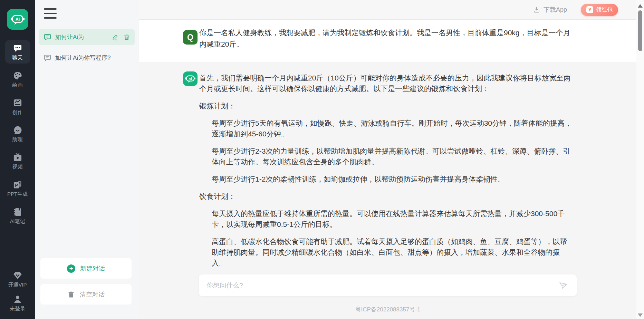  What do you see at coordinates (17, 285) in the screenshot?
I see `rail-item-label: 开通VIP` at bounding box center [17, 285].